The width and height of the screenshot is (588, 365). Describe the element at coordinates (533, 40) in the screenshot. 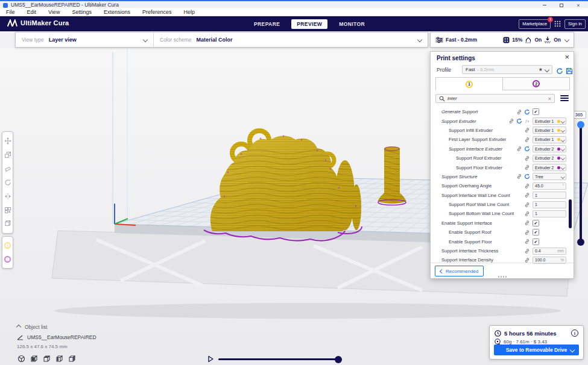

I see `support-summary: On` at that location.